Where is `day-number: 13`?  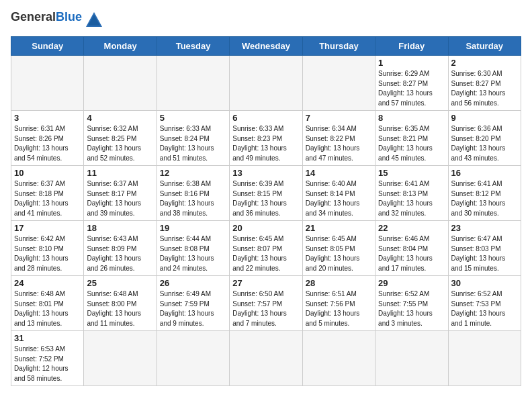
day-number: 13 is located at coordinates (266, 173).